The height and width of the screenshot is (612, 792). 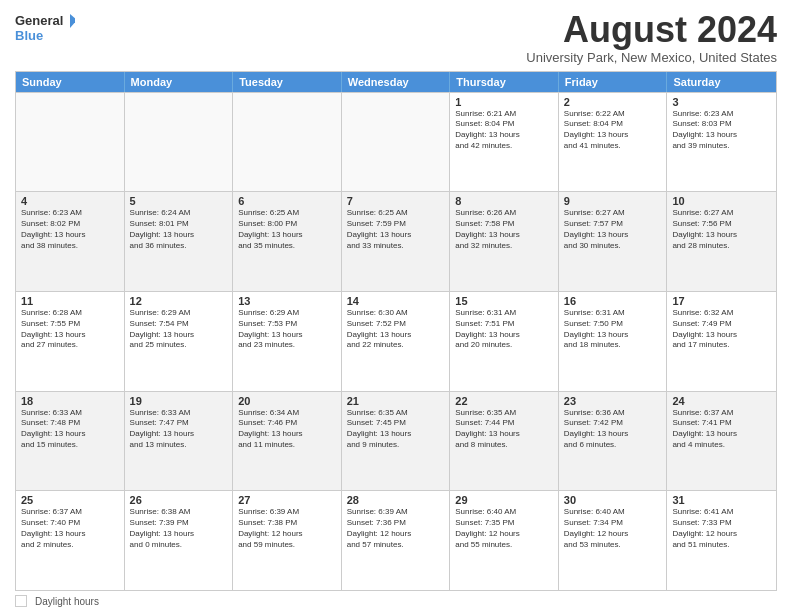 I want to click on day-info: Sunrise: 6:35 AM Sunset: 7:45 PM Dayligh…, so click(x=396, y=430).